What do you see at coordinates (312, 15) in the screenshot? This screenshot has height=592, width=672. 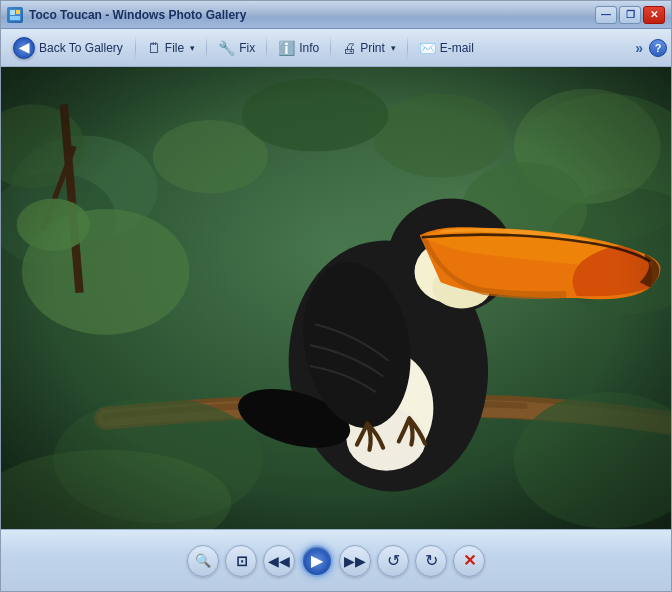 I see `window-title: Toco Toucan - Windows Photo Gallery` at bounding box center [312, 15].